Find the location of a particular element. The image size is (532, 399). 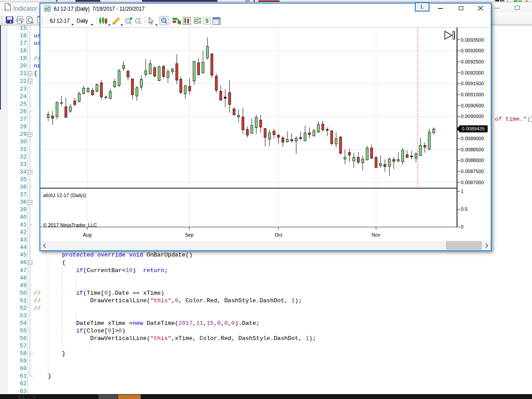

svg-text: 1 is located at coordinates (462, 191).